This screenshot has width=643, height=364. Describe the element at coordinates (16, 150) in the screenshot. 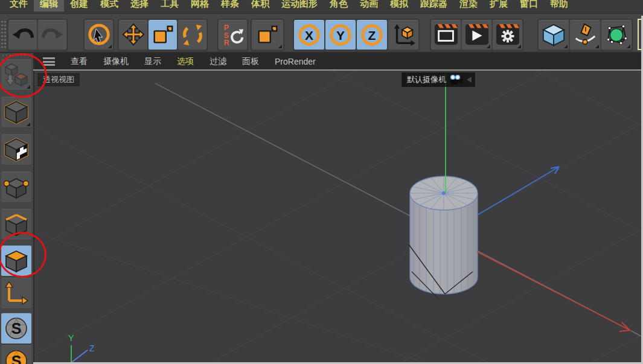

I see `texture-mode-icon` at that location.